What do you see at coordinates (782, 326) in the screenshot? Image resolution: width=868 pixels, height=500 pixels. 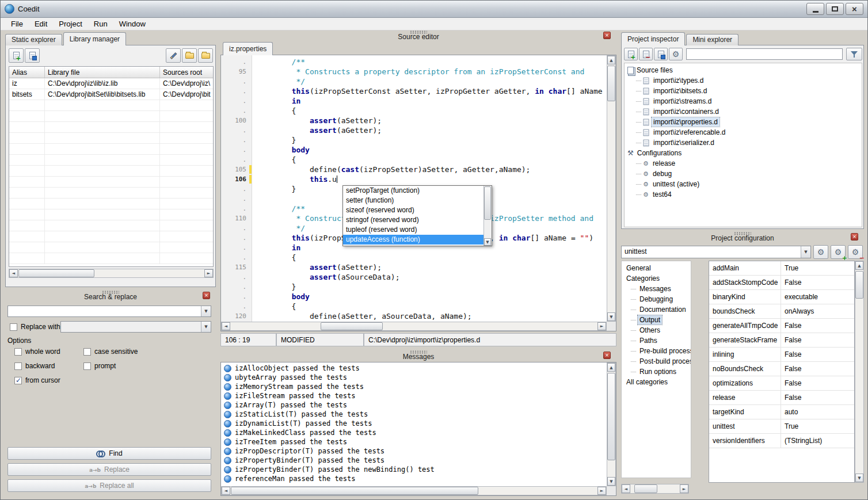 I see `property-row: generateAllTmpCodeFalse` at bounding box center [782, 326].